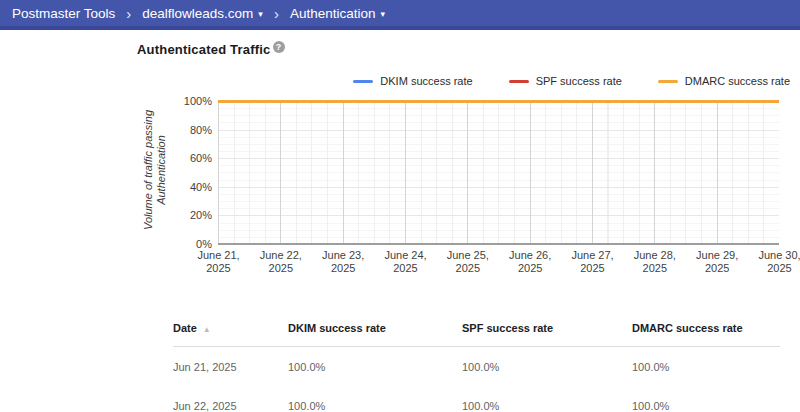 The height and width of the screenshot is (412, 800). Describe the element at coordinates (476, 366) in the screenshot. I see `table-row: Jun 21, 2025 100.0% 100.0% 100.0%` at that location.